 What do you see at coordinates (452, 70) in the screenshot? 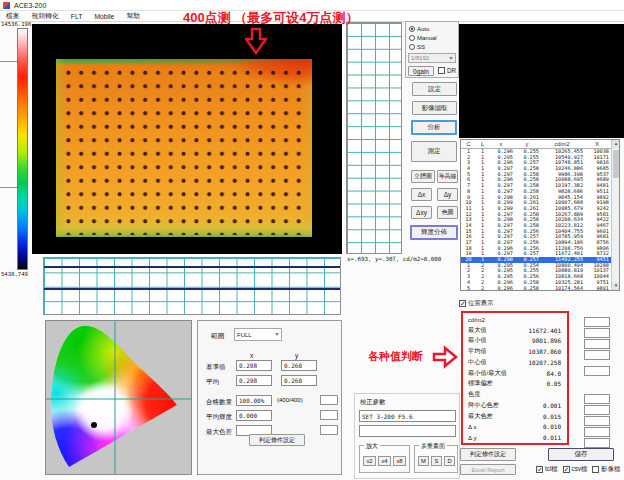
I see `dr-checkbox-label: DR` at bounding box center [452, 70].